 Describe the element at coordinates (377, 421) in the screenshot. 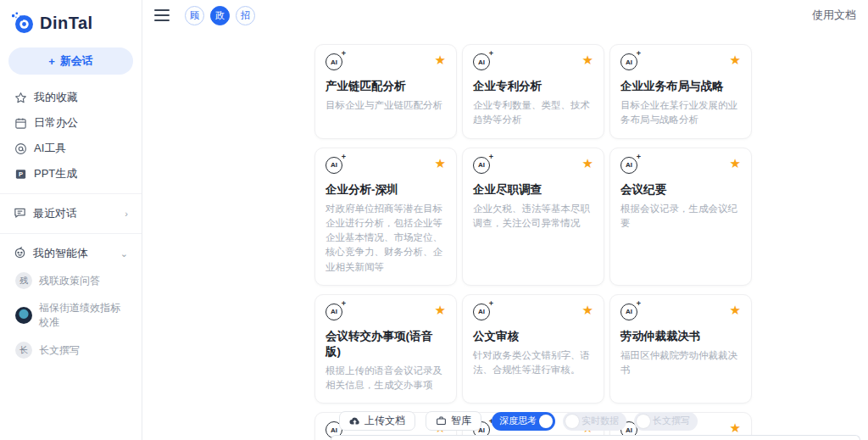

I see `upload-document-button: 上传文档` at that location.